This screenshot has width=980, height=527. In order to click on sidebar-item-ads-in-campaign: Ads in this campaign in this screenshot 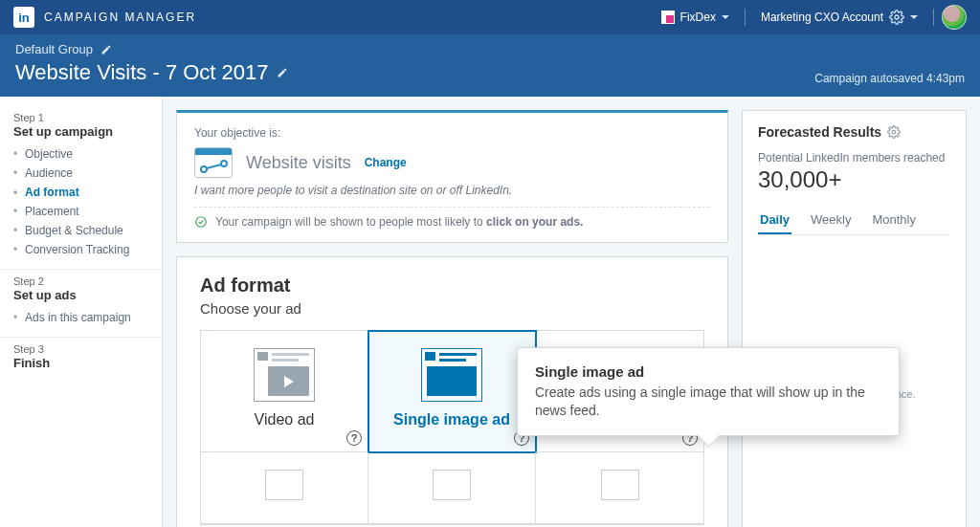, I will do `click(80, 318)`.